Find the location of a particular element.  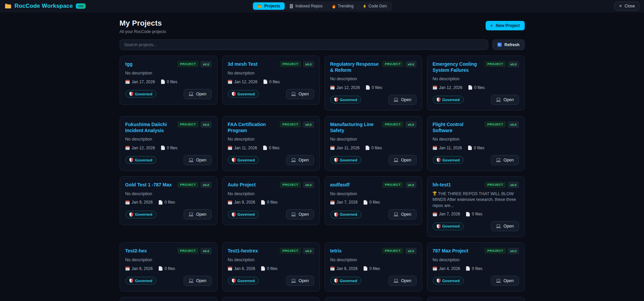

project-title: Flight Control Software is located at coordinates (457, 127).